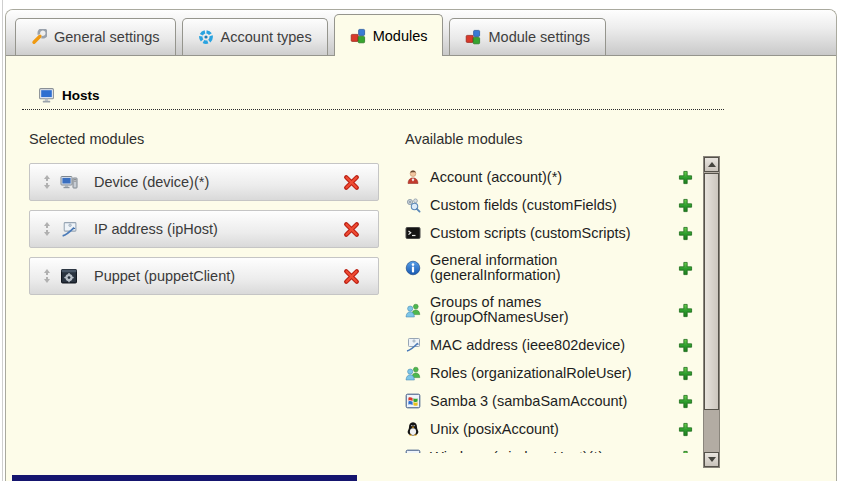  What do you see at coordinates (562, 139) in the screenshot?
I see `available-modules-heading: Available modules` at bounding box center [562, 139].